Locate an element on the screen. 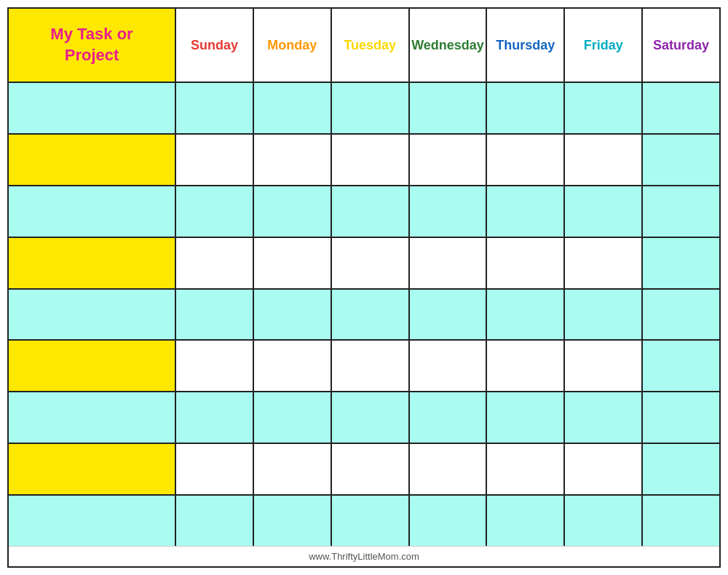  footer-url: www.ThriftyLittleMom.com is located at coordinates (364, 556).